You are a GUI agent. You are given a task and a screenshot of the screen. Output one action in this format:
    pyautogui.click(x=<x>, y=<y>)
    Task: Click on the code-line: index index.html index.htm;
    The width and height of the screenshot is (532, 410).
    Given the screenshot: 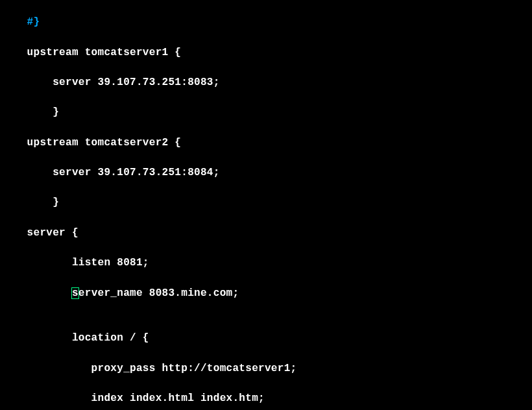 What is the action you would take?
    pyautogui.click(x=266, y=398)
    